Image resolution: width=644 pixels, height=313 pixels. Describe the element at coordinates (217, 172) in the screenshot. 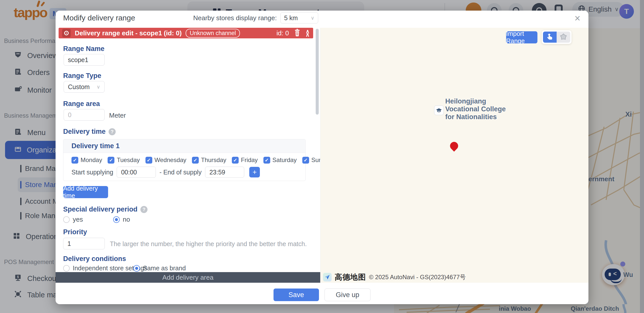

I see `end-time-value: 23:59` at that location.